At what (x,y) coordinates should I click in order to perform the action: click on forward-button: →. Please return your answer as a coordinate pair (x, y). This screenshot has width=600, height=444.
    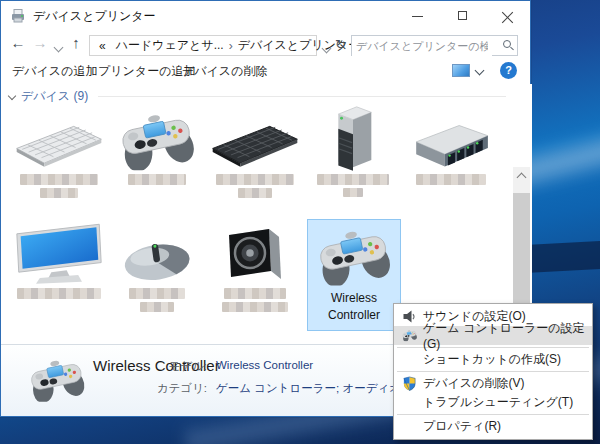
    Looking at the image, I should click on (40, 42).